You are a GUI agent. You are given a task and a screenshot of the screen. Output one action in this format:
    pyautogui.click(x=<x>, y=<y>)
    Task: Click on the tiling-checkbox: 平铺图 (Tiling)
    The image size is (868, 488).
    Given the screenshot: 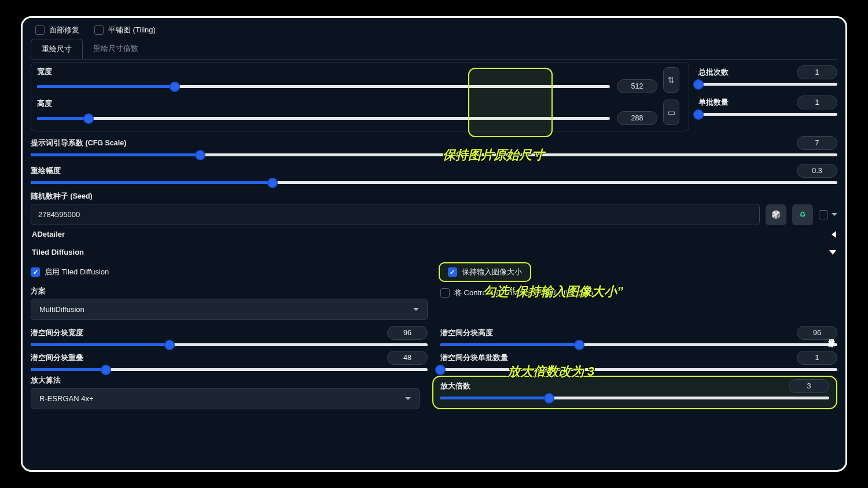 What is the action you would take?
    pyautogui.click(x=125, y=30)
    